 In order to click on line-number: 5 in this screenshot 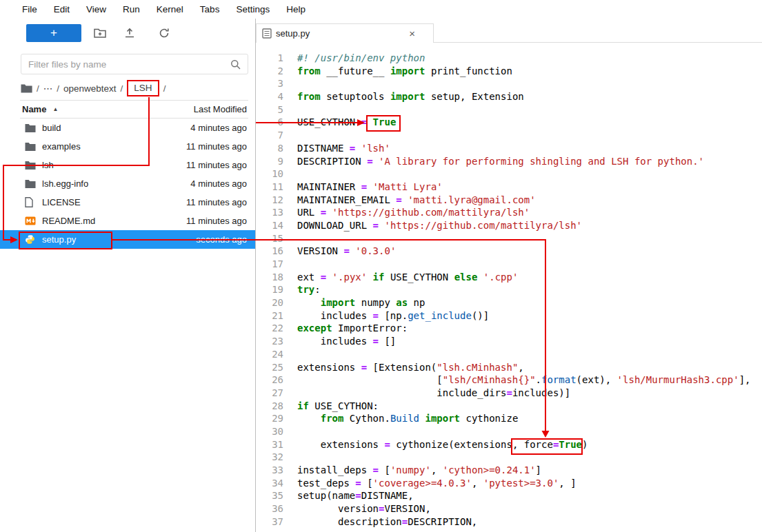, I will do `click(270, 110)`.